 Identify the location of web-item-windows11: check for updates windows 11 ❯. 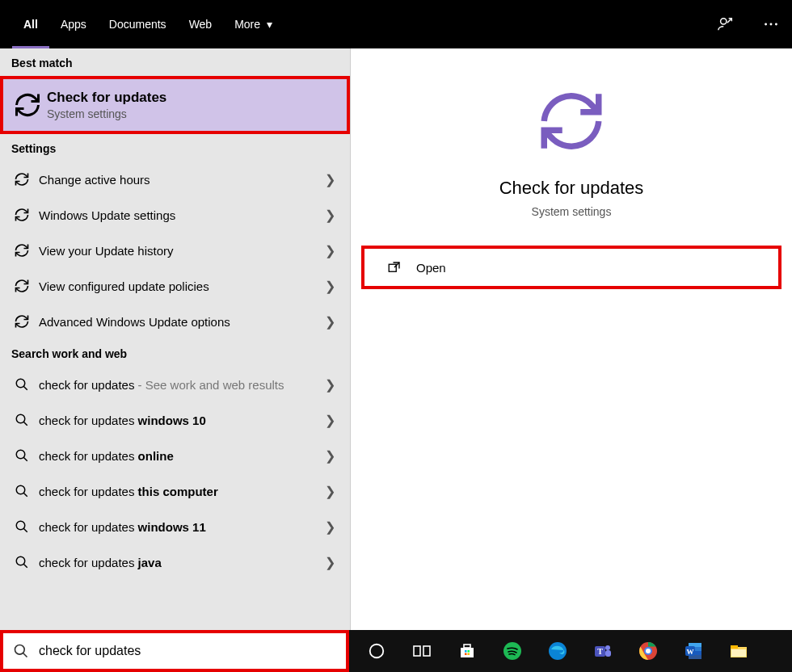
(175, 527).